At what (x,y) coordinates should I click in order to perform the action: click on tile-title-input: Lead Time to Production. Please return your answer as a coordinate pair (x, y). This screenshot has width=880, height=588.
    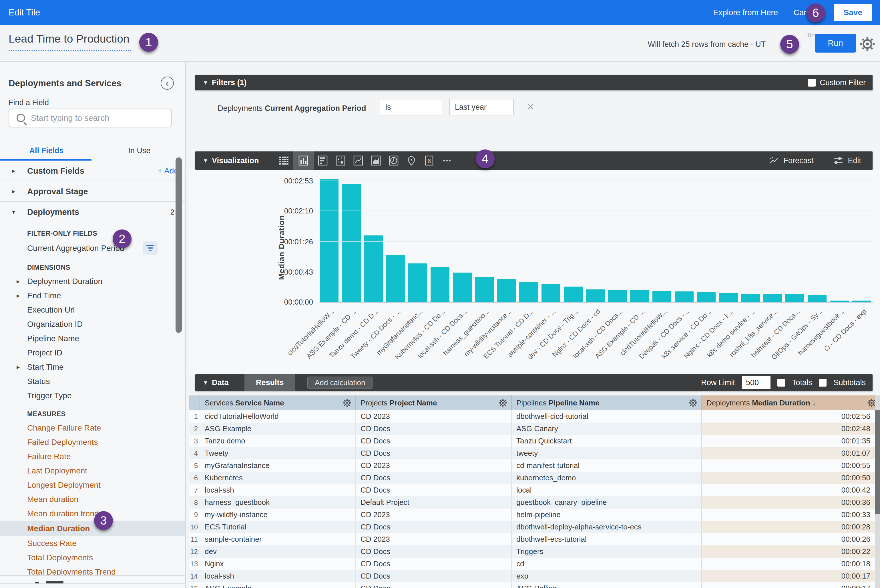
    Looking at the image, I should click on (70, 42).